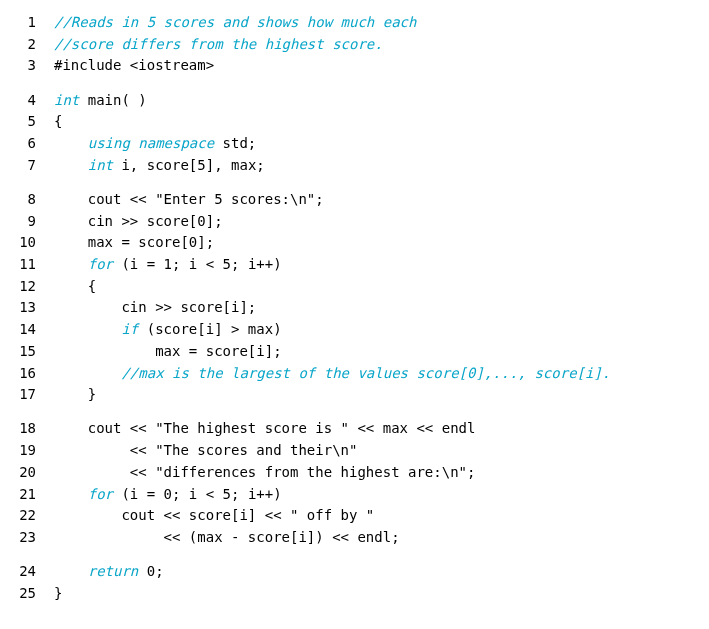  I want to click on code-text: << (max - score[i]) << endl;, so click(227, 537).